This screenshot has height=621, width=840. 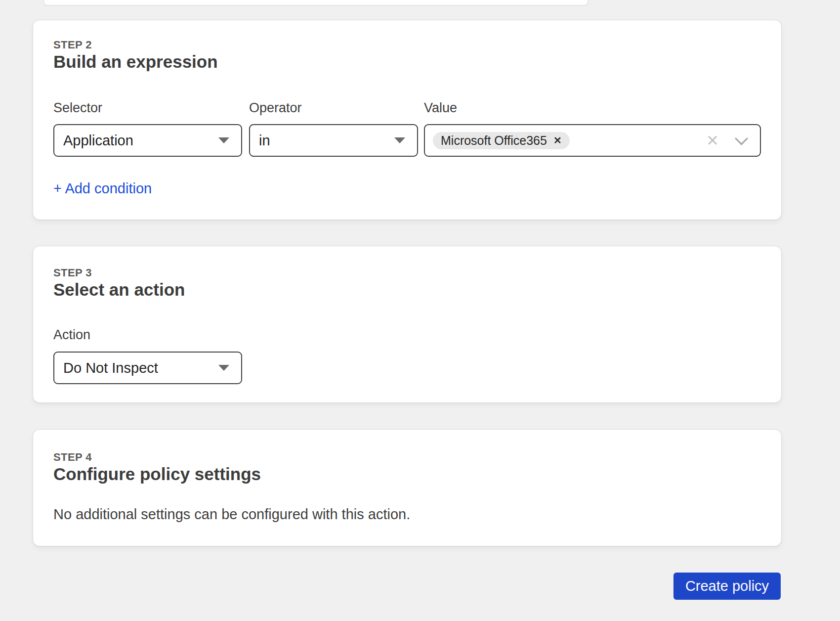 I want to click on action-dropdown: Do Not Inspect, so click(x=148, y=368).